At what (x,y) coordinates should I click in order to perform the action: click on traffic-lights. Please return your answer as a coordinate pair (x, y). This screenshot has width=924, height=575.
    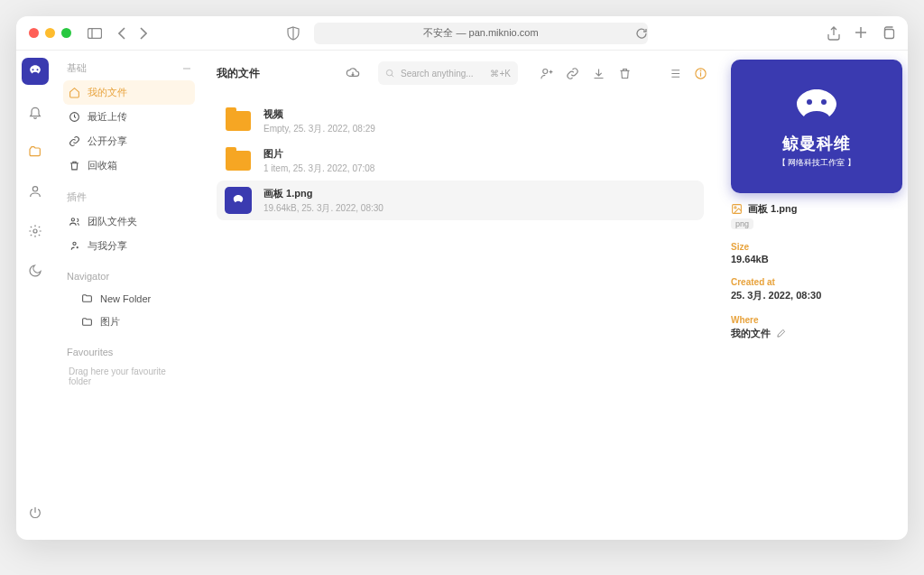
    Looking at the image, I should click on (51, 32).